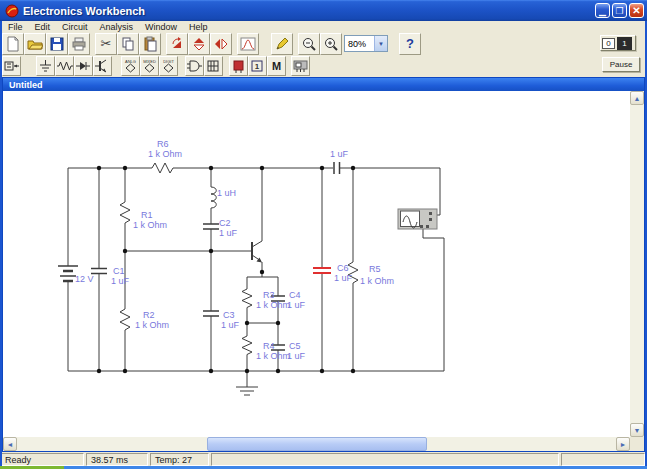 Image resolution: width=647 pixels, height=469 pixels. Describe the element at coordinates (225, 223) in the screenshot. I see `component-label: C2` at that location.